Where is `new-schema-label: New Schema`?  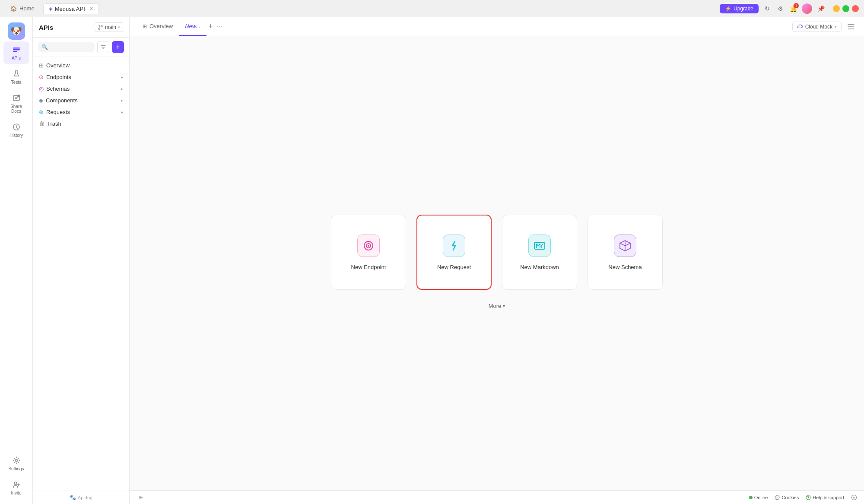
new-schema-label: New Schema is located at coordinates (625, 267).